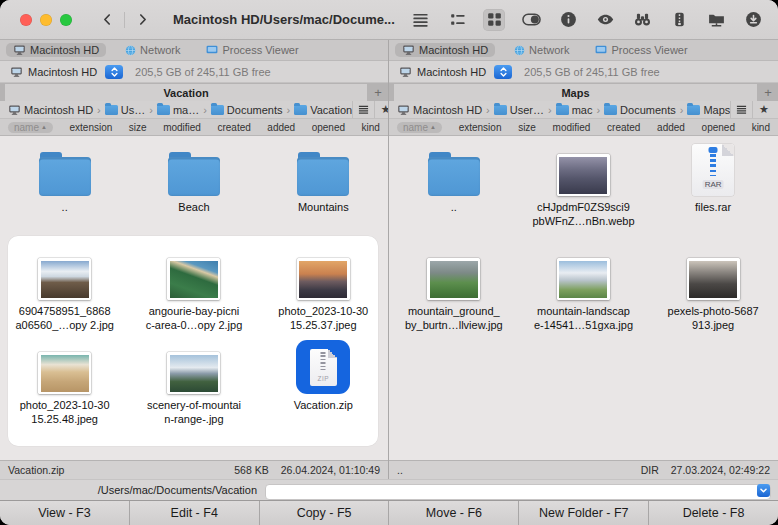 The image size is (778, 525). What do you see at coordinates (66, 20) in the screenshot?
I see `zoom-button` at bounding box center [66, 20].